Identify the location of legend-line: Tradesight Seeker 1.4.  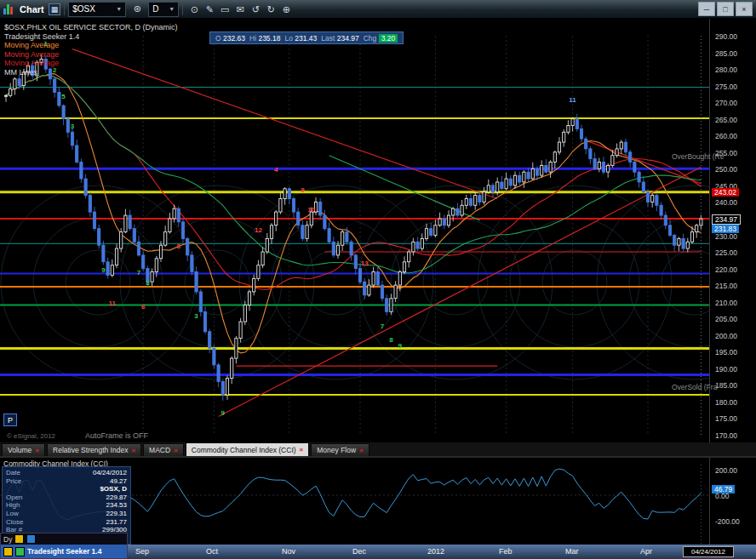
(90, 37).